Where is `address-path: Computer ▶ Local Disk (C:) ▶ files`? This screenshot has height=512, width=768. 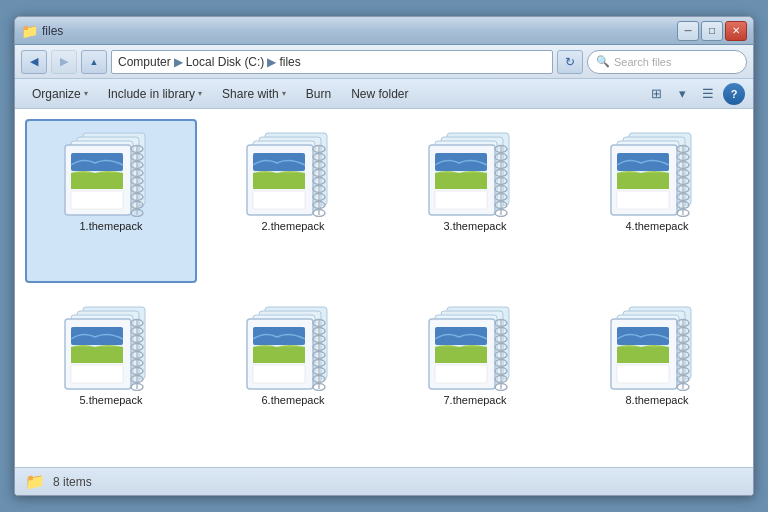
address-path: Computer ▶ Local Disk (C:) ▶ files is located at coordinates (332, 62).